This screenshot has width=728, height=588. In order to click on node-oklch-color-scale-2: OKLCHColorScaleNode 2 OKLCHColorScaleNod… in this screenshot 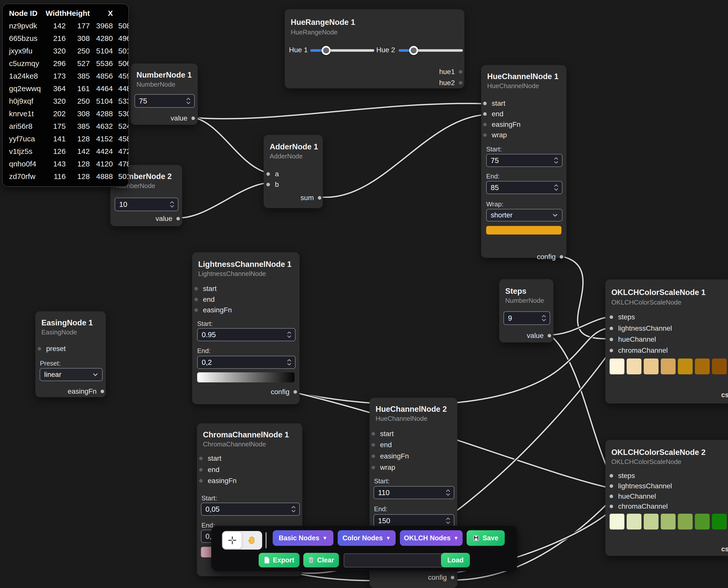, I will do `click(667, 498)`.